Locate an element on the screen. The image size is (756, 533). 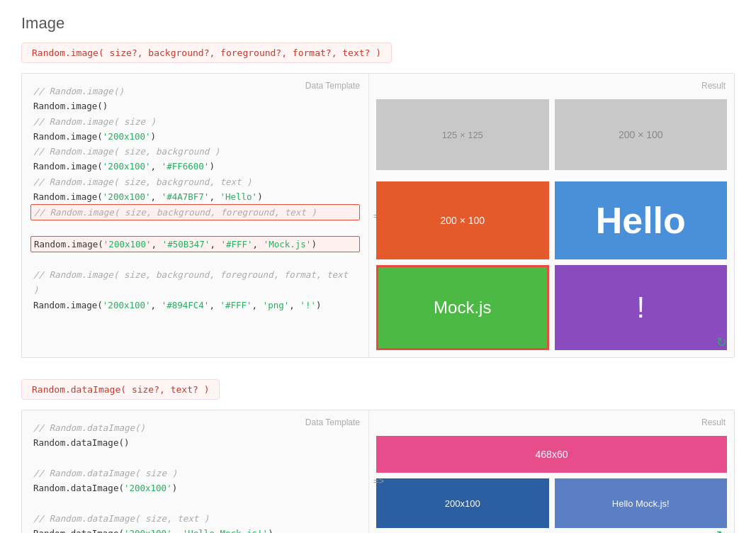
comment-6: // Random.image( size, background, foreg… is located at coordinates (191, 282).